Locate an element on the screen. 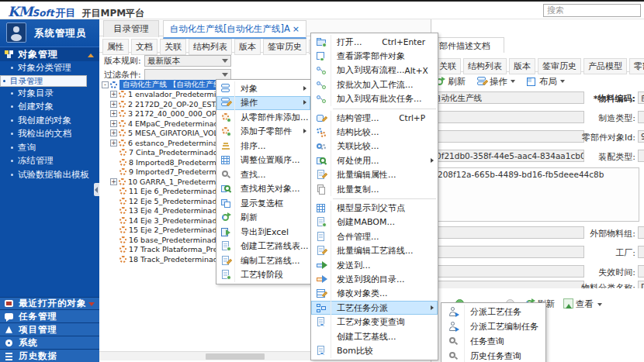 This screenshot has width=644, height=362. sidebar-section: 系统 is located at coordinates (50, 343).